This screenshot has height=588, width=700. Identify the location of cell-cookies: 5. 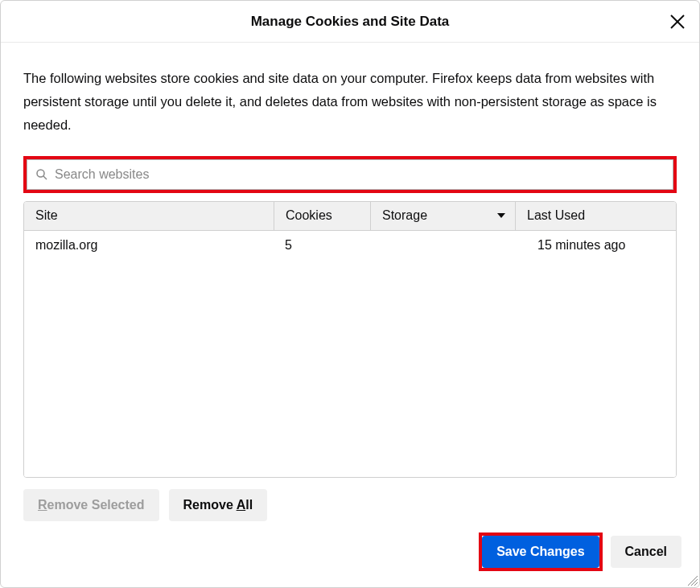
(322, 245).